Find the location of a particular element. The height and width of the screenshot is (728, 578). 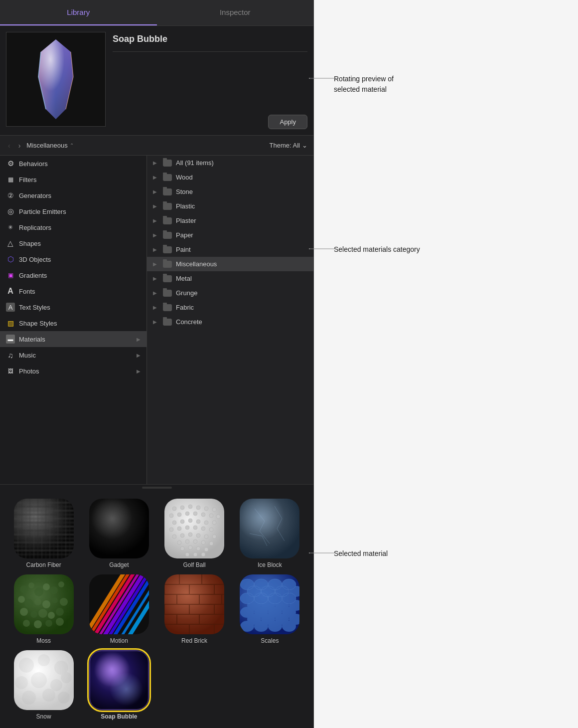

material-moss: Moss is located at coordinates (44, 609).